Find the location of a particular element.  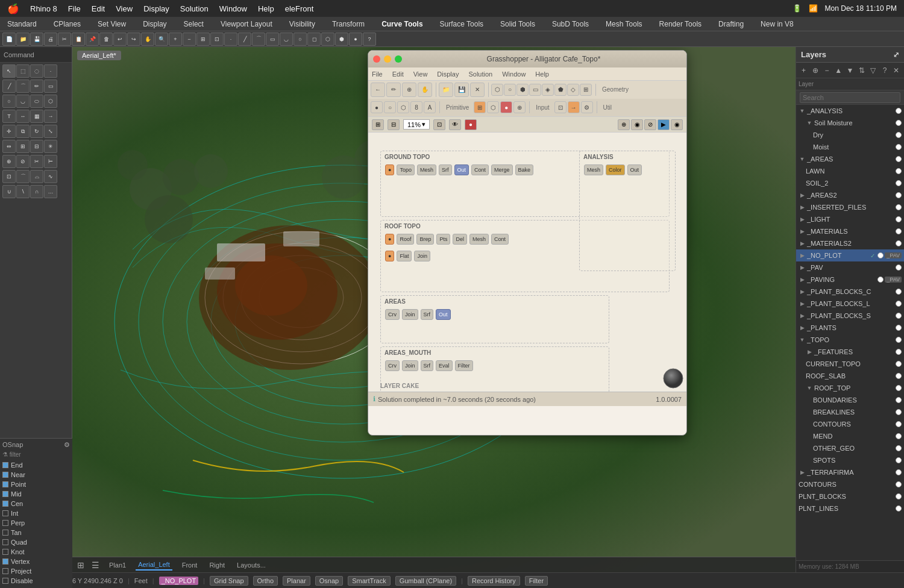

icon-copy: 📋 is located at coordinates (78, 39).